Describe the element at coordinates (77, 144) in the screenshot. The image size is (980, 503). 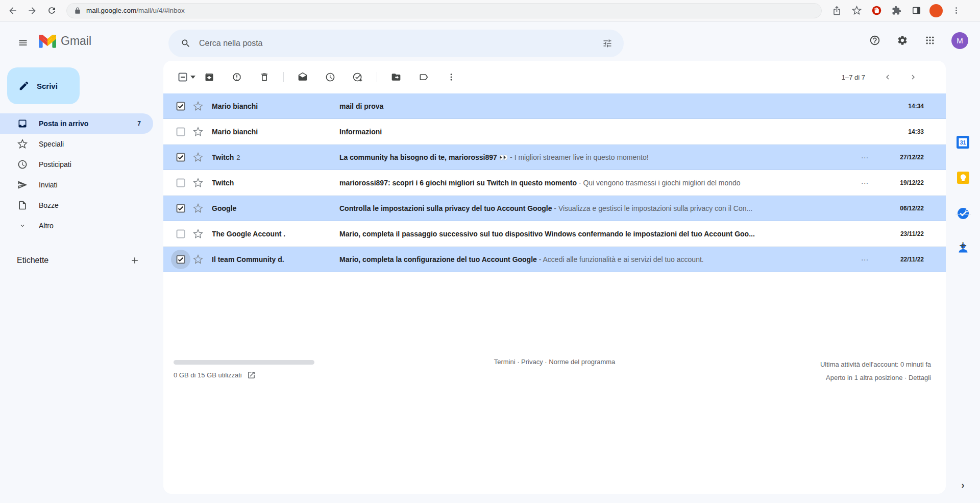
I see `sidebar-item-speciali: Speciali` at that location.